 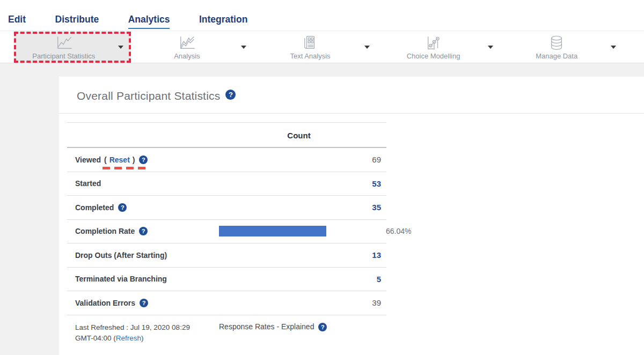 What do you see at coordinates (187, 56) in the screenshot?
I see `tool-label: Analysis` at bounding box center [187, 56].